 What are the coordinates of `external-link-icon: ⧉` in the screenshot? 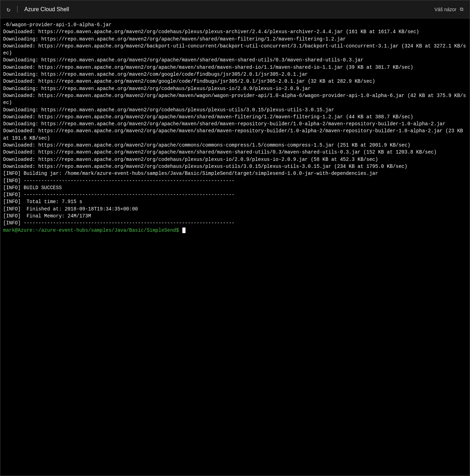 It's located at (462, 9).